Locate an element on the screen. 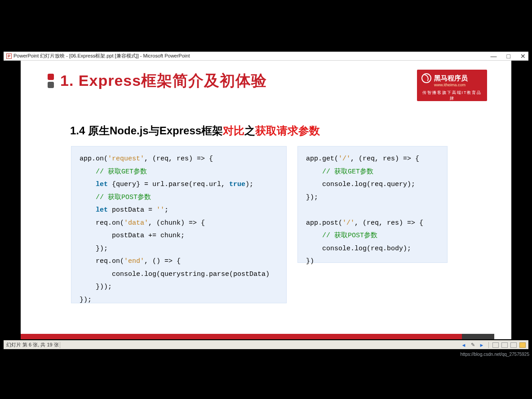 This screenshot has height=399, width=532. pen-tool-icon: ✎ is located at coordinates (473, 345).